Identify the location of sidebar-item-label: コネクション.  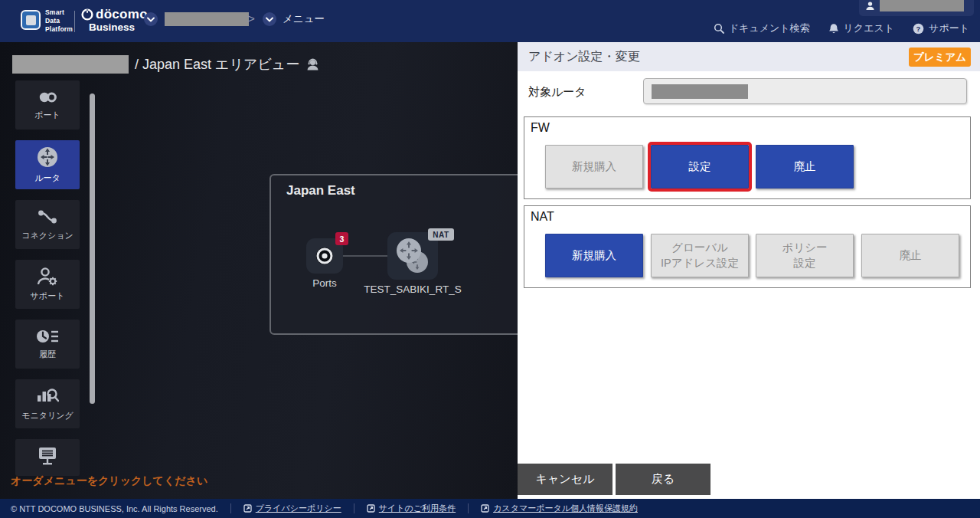
(47, 236).